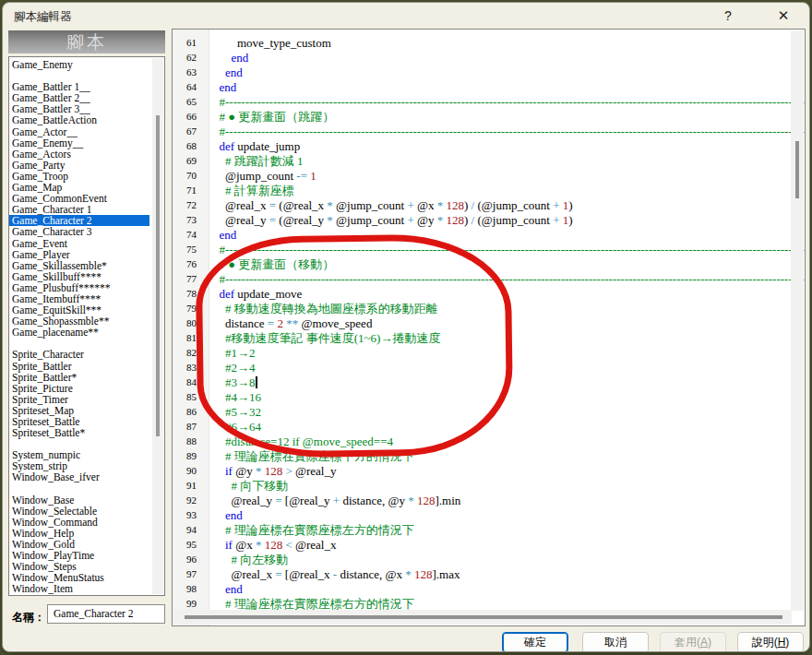 This screenshot has height=655, width=812. Describe the element at coordinates (87, 589) in the screenshot. I see `list-item: Window_Item` at that location.